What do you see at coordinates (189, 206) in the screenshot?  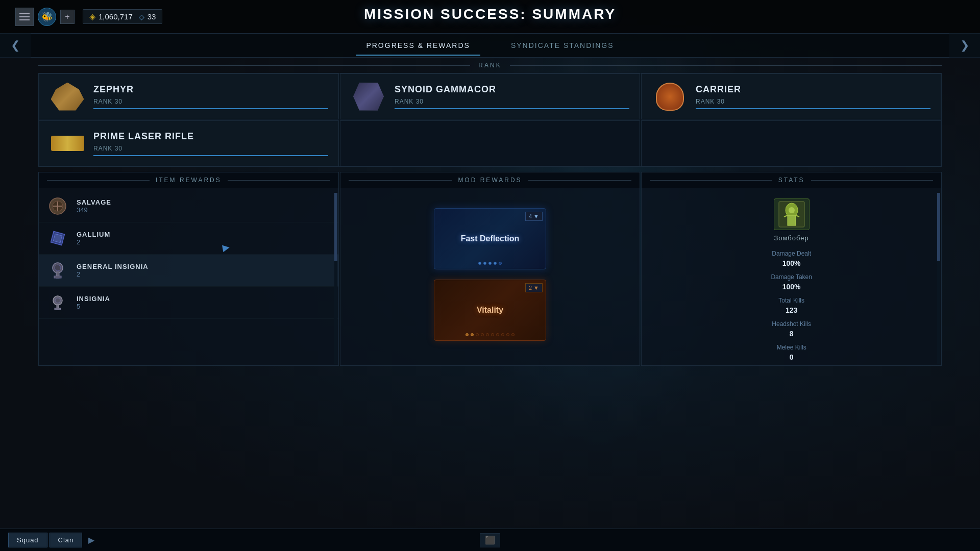 I see `list-item: SALVAGE 349` at bounding box center [189, 206].